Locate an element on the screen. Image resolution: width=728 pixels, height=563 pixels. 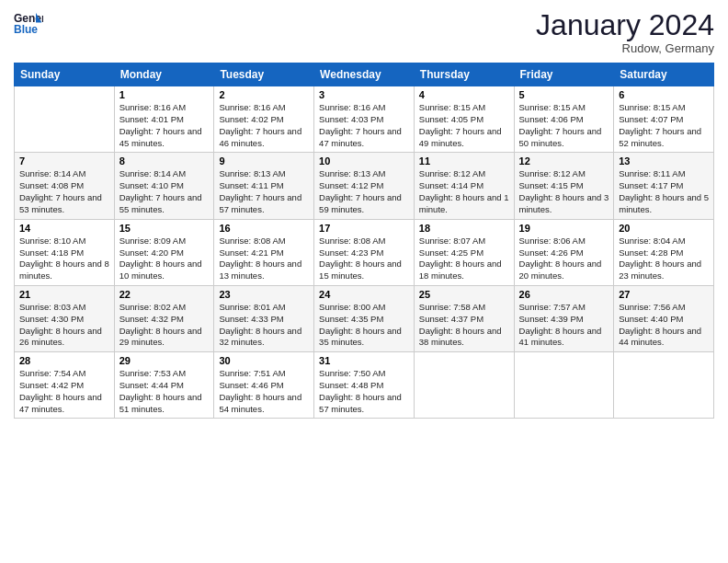
day-number: 24 is located at coordinates (364, 294).